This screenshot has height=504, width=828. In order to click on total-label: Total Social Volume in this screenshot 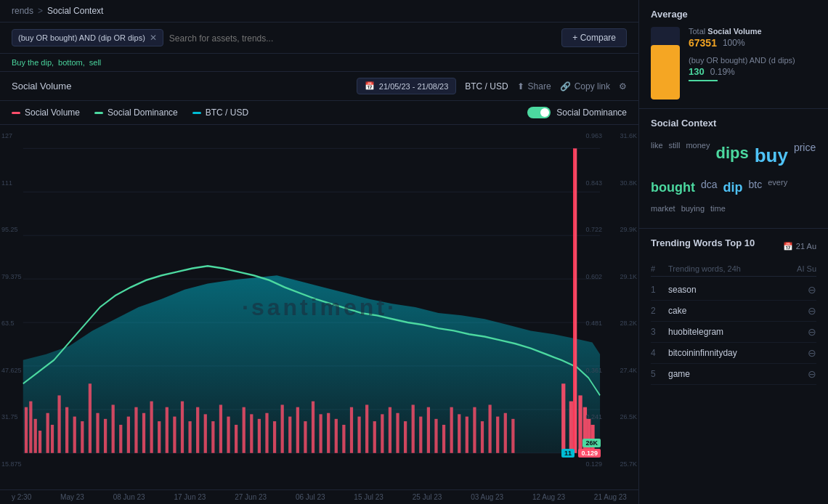, I will do `click(752, 31)`.